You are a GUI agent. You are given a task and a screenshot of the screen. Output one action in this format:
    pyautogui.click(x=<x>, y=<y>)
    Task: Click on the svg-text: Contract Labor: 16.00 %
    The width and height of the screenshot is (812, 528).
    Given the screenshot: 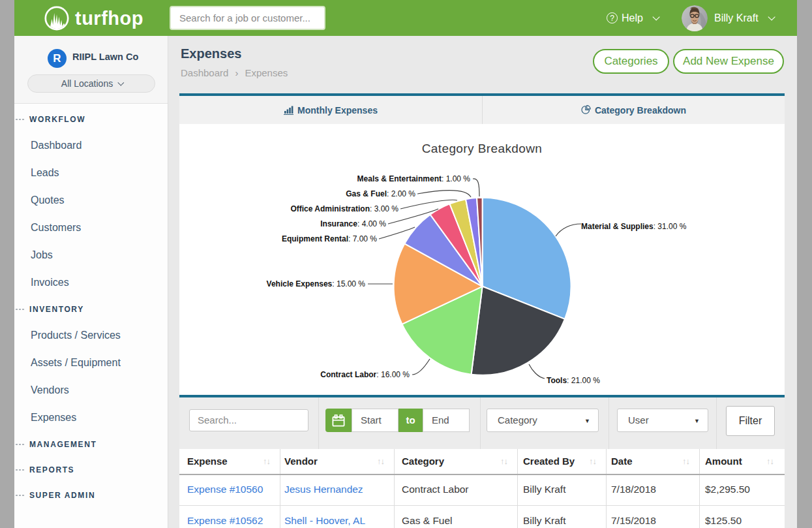 What is the action you would take?
    pyautogui.click(x=365, y=375)
    